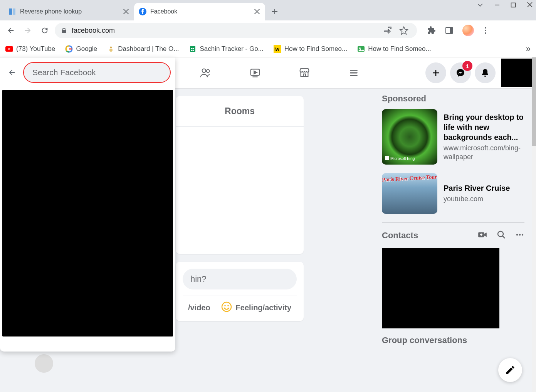 The image size is (536, 392). What do you see at coordinates (240, 279) in the screenshot?
I see `compose-input: hin?` at bounding box center [240, 279].